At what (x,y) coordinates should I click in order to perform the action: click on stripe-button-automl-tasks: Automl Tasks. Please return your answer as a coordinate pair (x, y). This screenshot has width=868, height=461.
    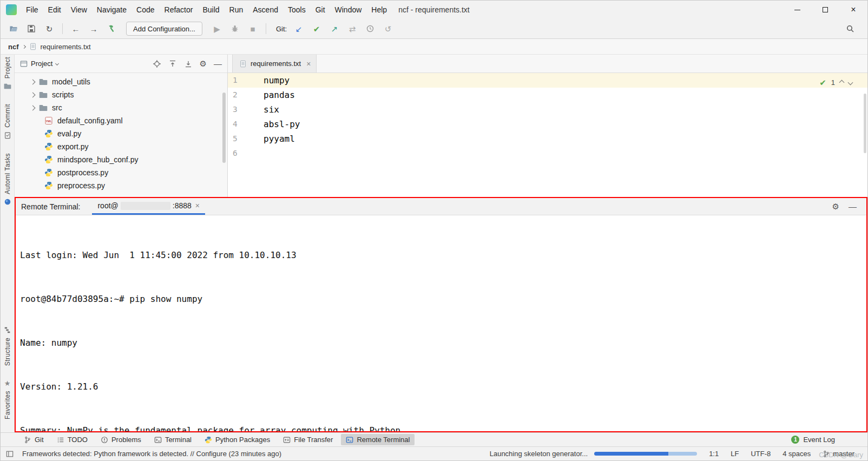
    Looking at the image, I should click on (8, 180).